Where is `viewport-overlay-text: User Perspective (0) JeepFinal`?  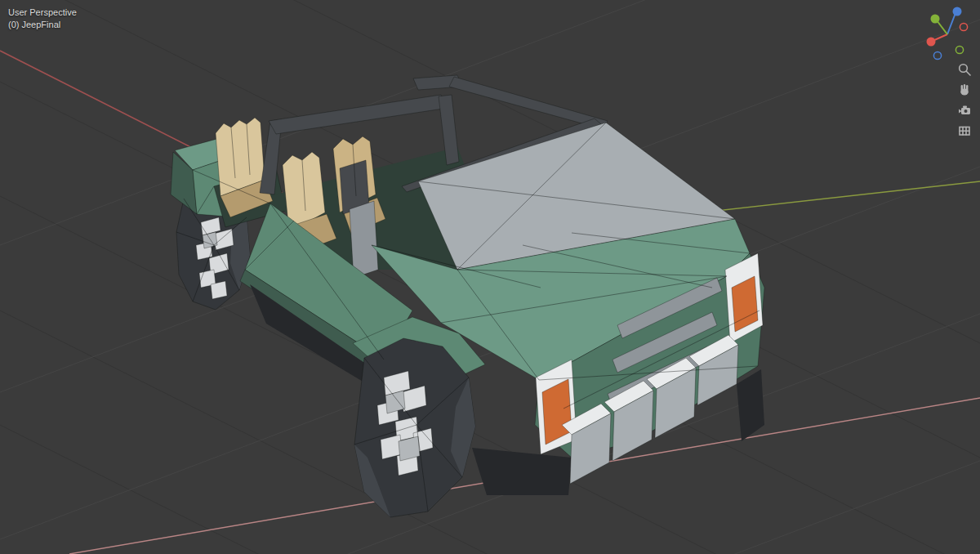
viewport-overlay-text: User Perspective (0) JeepFinal is located at coordinates (42, 19).